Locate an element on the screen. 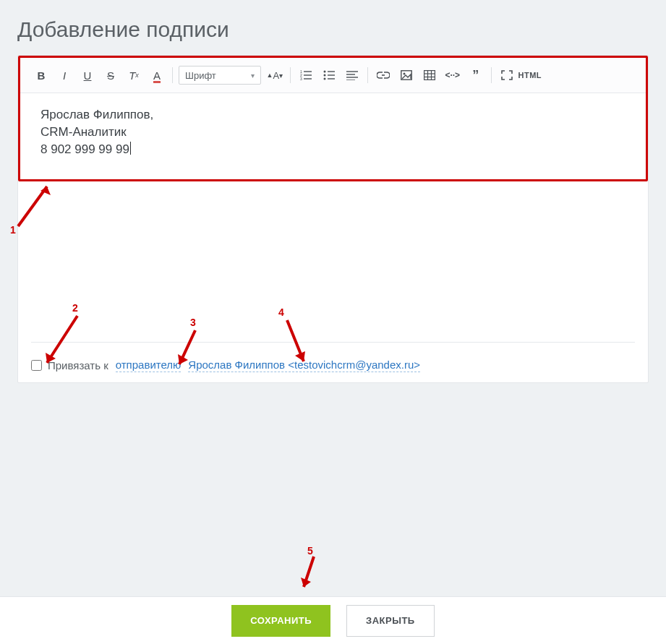 Image resolution: width=666 pixels, height=644 pixels. font-size-button: ▲A▾ is located at coordinates (275, 75).